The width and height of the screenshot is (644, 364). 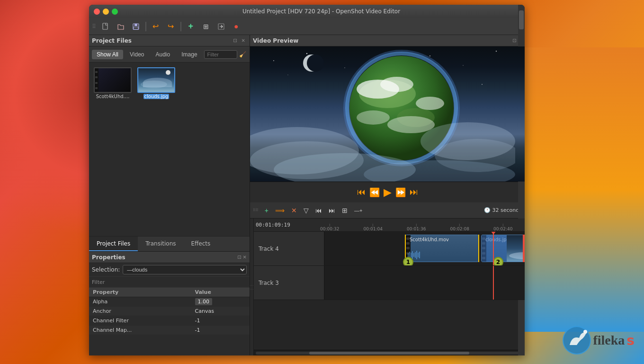 What do you see at coordinates (429, 240) in the screenshot?
I see `clip-scott-label: Scott4kUhd.mov` at bounding box center [429, 240].